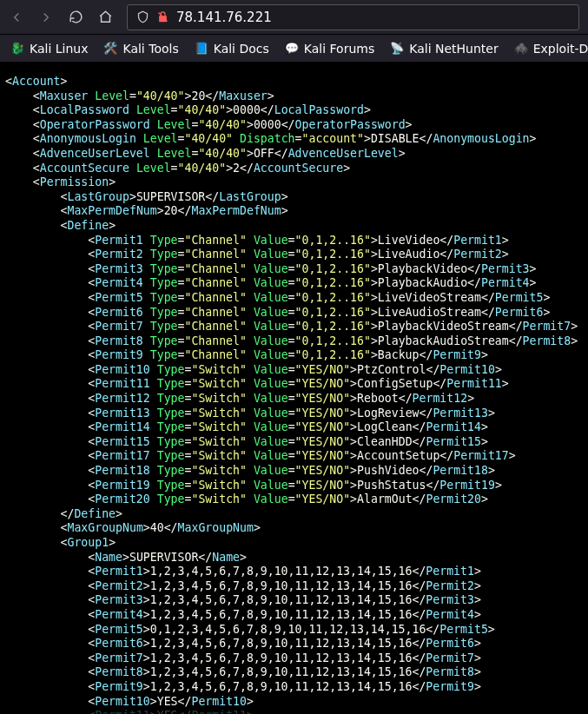 The height and width of the screenshot is (714, 588). Describe the element at coordinates (224, 17) in the screenshot. I see `url-text: 78.141.76.221` at that location.